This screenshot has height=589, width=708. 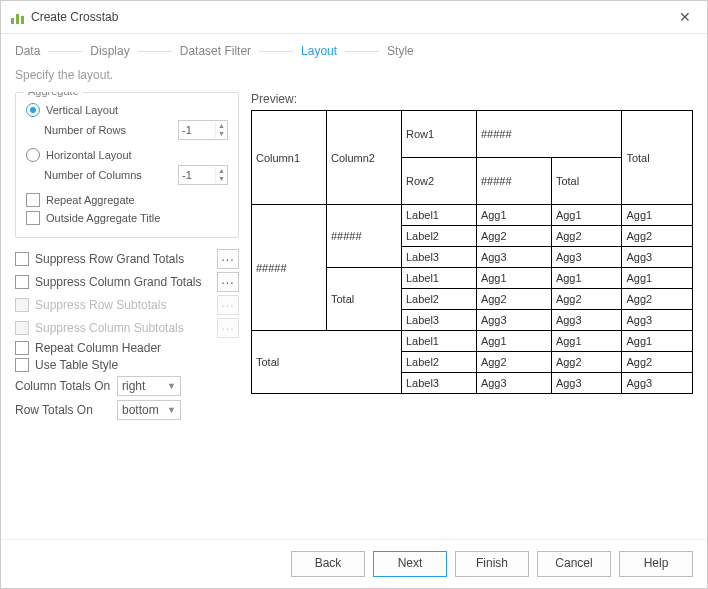 What do you see at coordinates (656, 564) in the screenshot?
I see `help-button: Help` at bounding box center [656, 564].